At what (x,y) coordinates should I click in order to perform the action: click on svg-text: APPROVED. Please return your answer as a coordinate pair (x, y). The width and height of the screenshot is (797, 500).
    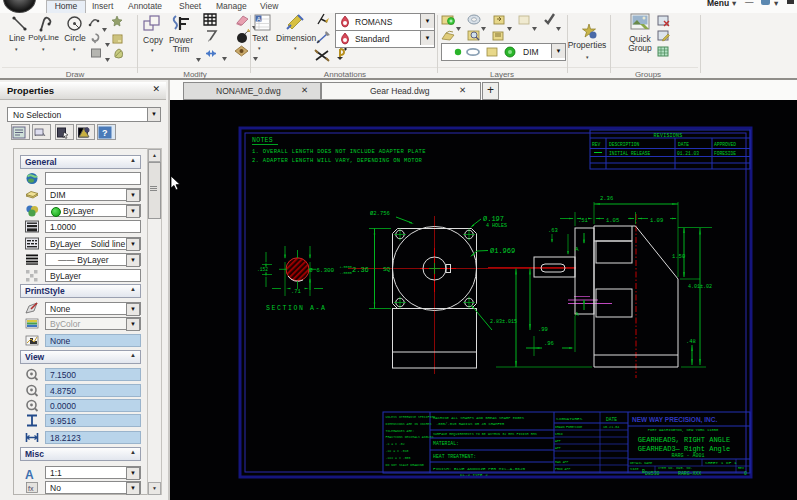
    Looking at the image, I should click on (725, 144).